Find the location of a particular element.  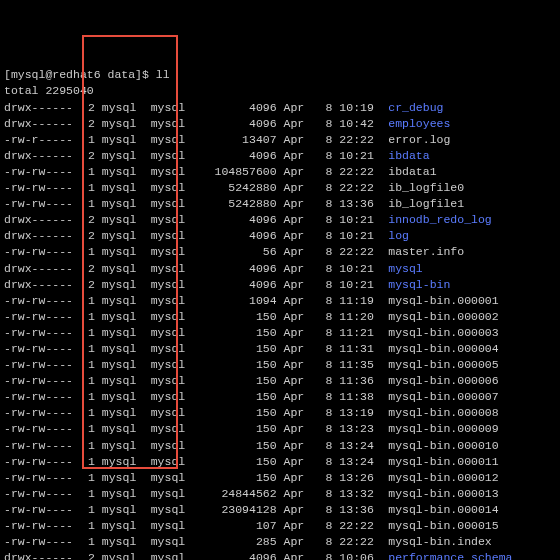

time: 11:31 is located at coordinates (360, 349).